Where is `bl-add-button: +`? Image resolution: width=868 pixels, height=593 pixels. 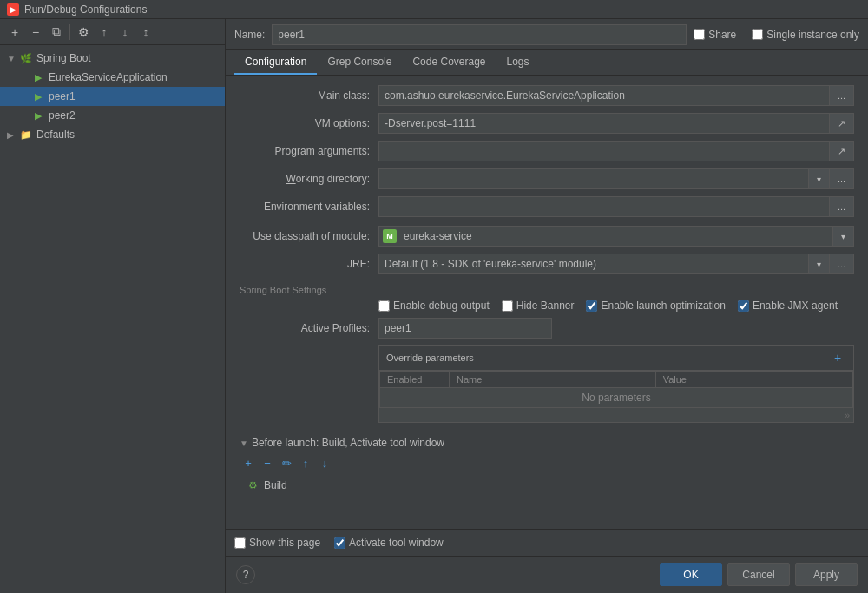 bl-add-button: + is located at coordinates (248, 463).